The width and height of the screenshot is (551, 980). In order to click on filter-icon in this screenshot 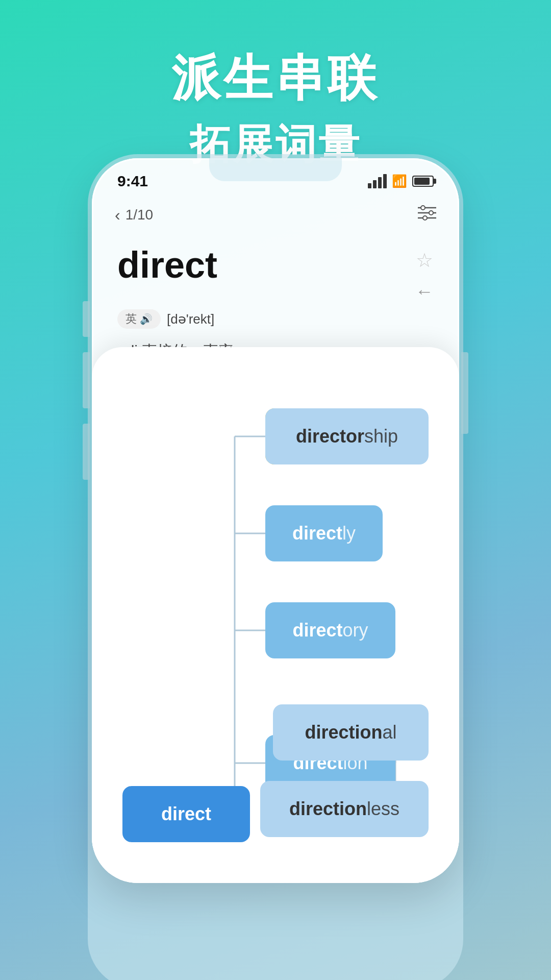, I will do `click(427, 215)`.